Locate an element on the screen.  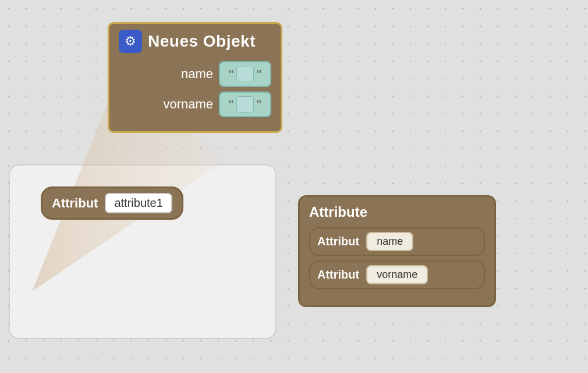
string-block-vorname: " " is located at coordinates (245, 104).